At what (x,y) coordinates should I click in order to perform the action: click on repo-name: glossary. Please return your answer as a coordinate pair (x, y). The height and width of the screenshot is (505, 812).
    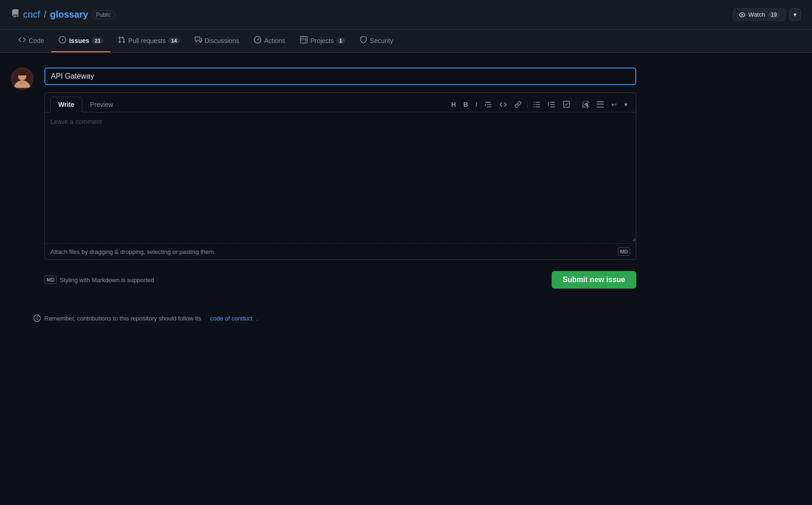
    Looking at the image, I should click on (69, 15).